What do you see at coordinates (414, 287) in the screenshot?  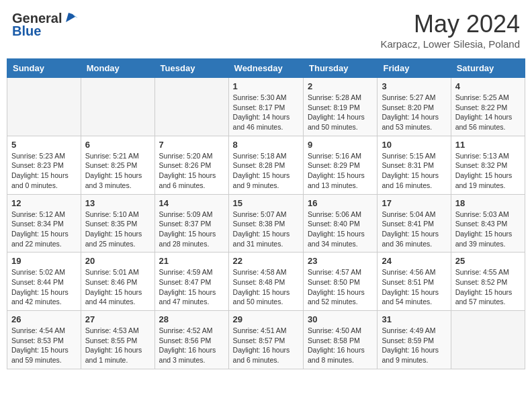 I see `day-info: Sunrise: 4:56 AMSunset: 8:51 PMDaylight:…` at bounding box center [414, 287].